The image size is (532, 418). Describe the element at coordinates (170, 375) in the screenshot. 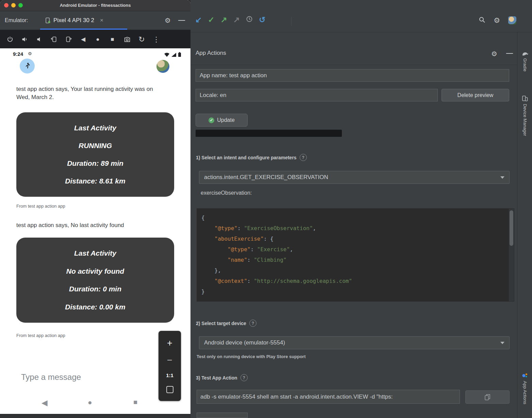

I see `zoom-reset-button: 1:1` at that location.